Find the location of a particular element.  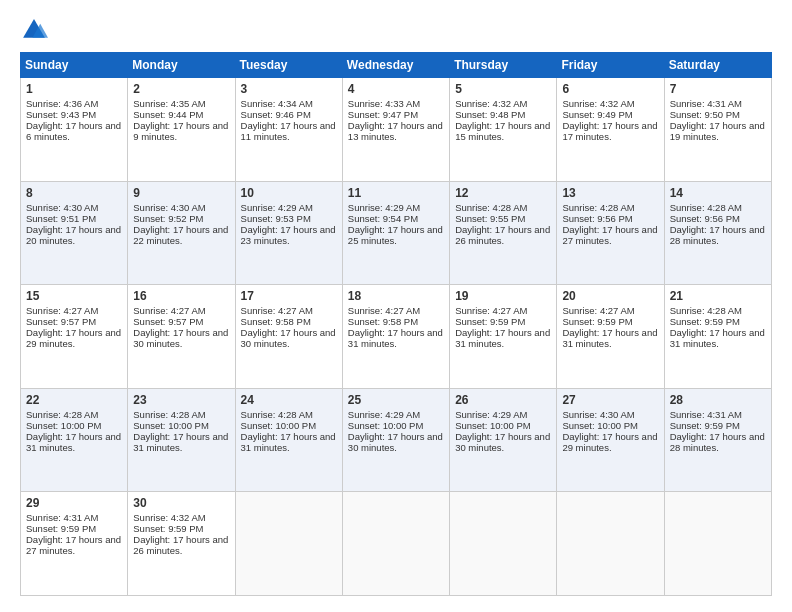

day-number: 9 is located at coordinates (181, 193).